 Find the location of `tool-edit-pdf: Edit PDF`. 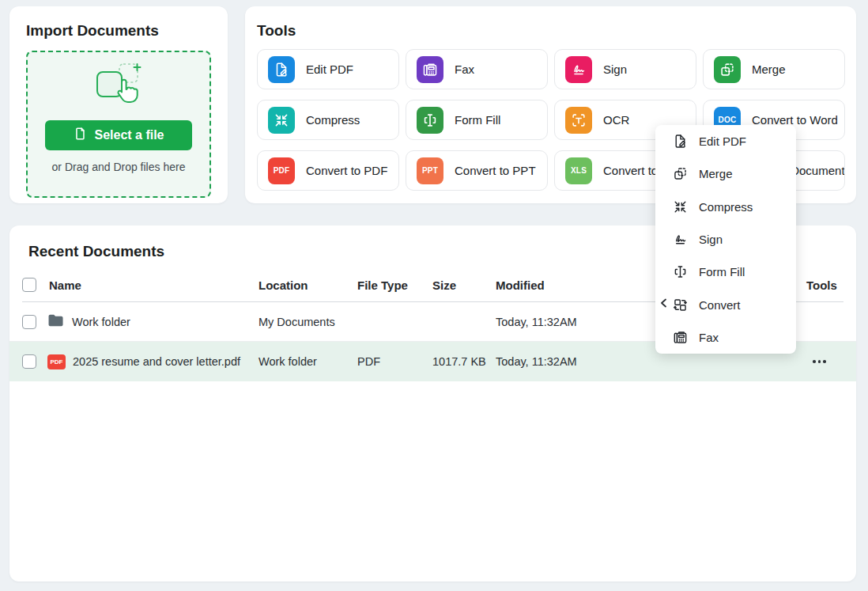

tool-edit-pdf: Edit PDF is located at coordinates (328, 70).